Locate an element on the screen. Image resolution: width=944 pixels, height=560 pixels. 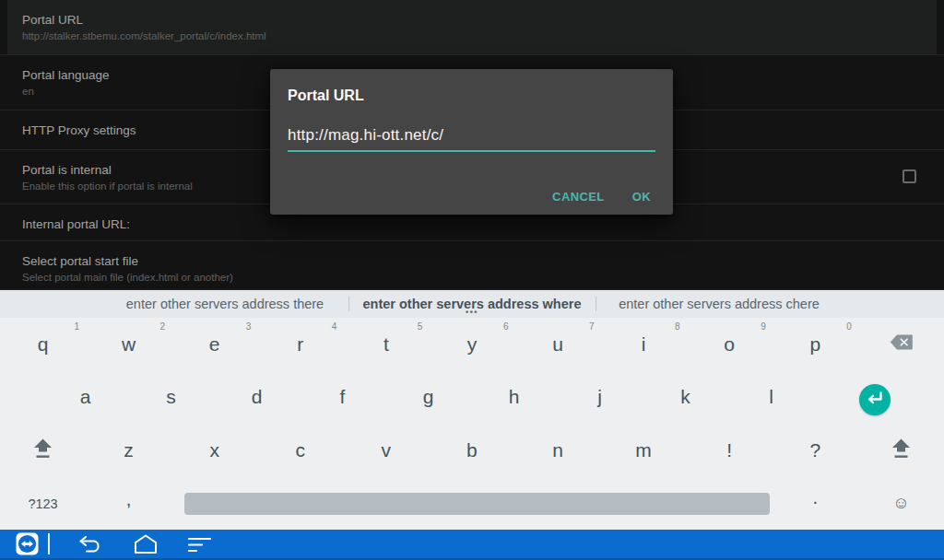
key-u: u7 is located at coordinates (557, 344).